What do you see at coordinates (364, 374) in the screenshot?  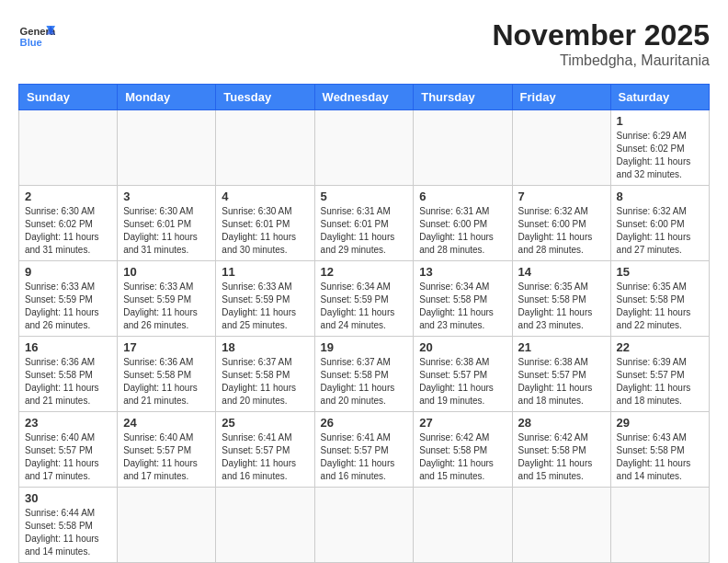 I see `calendar-day-cell: 19Sunrise: 6:37 AM Sunset: 5:58 PM Dayli…` at bounding box center [364, 374].